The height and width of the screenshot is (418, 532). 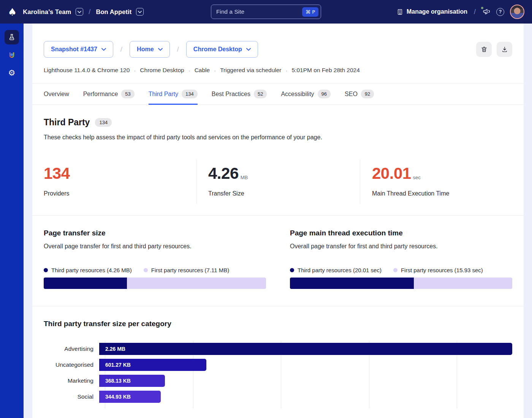 What do you see at coordinates (12, 221) in the screenshot?
I see `left-sidebar: U ⚙` at bounding box center [12, 221].